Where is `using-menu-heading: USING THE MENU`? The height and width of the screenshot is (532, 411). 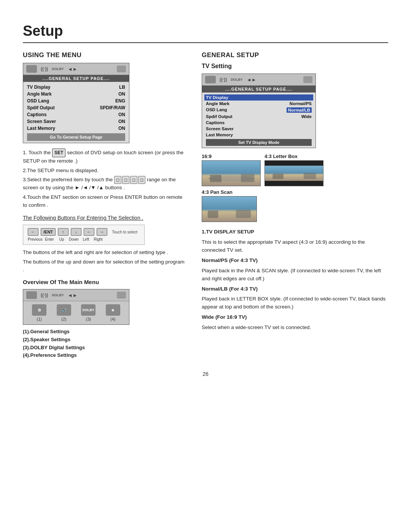 using-menu-heading: USING THE MENU is located at coordinates (105, 55).